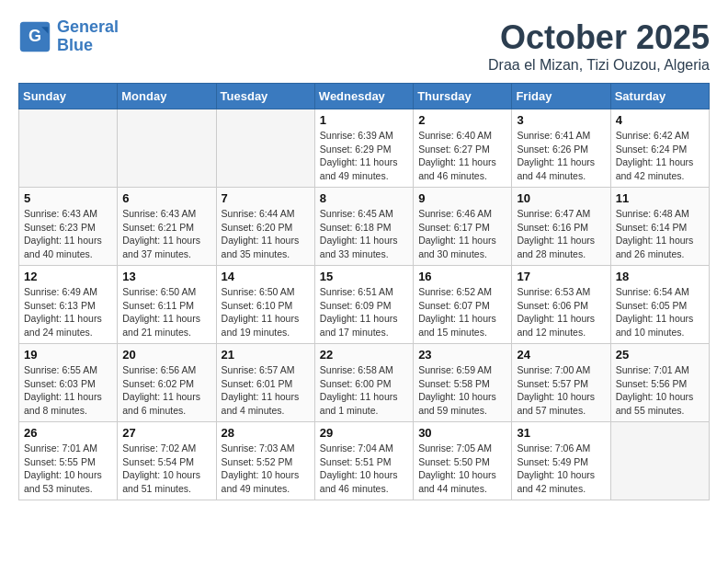 The height and width of the screenshot is (563, 728). Describe the element at coordinates (68, 432) in the screenshot. I see `day-number: 26` at that location.